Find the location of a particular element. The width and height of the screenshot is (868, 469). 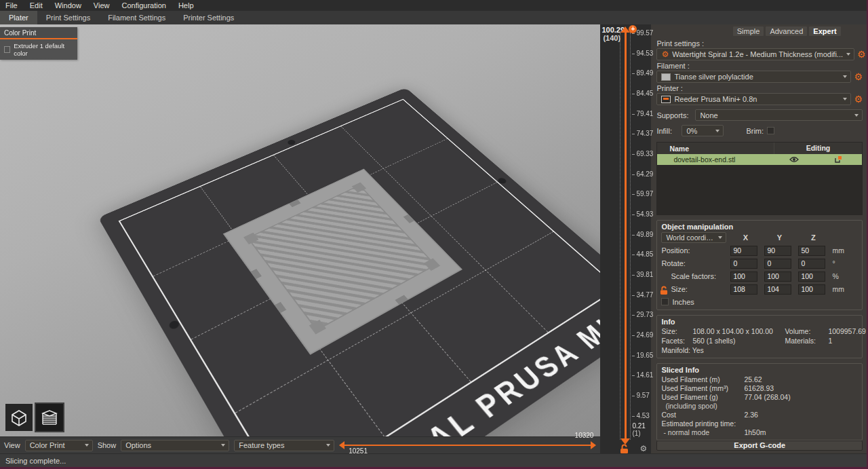

tab-filament-settings: Filament Settings is located at coordinates (137, 18).